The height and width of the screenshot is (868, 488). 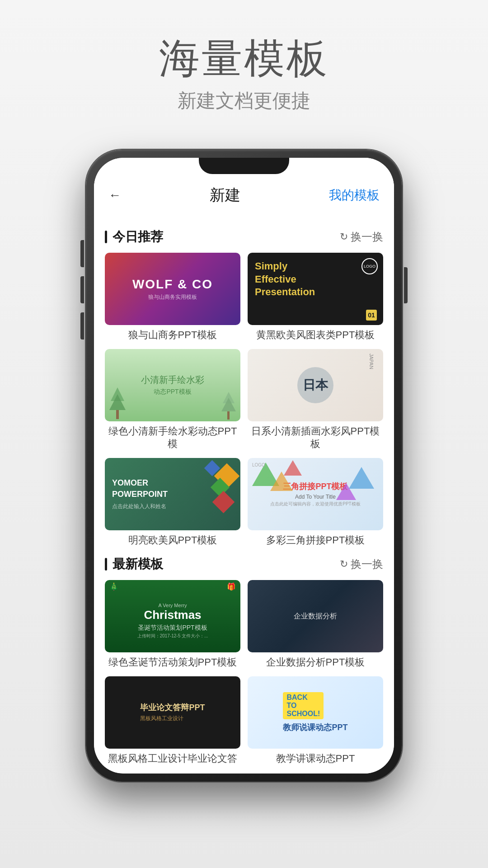 I want to click on template-label-wolf: 狼与山商务PPT模板, so click(x=173, y=335).